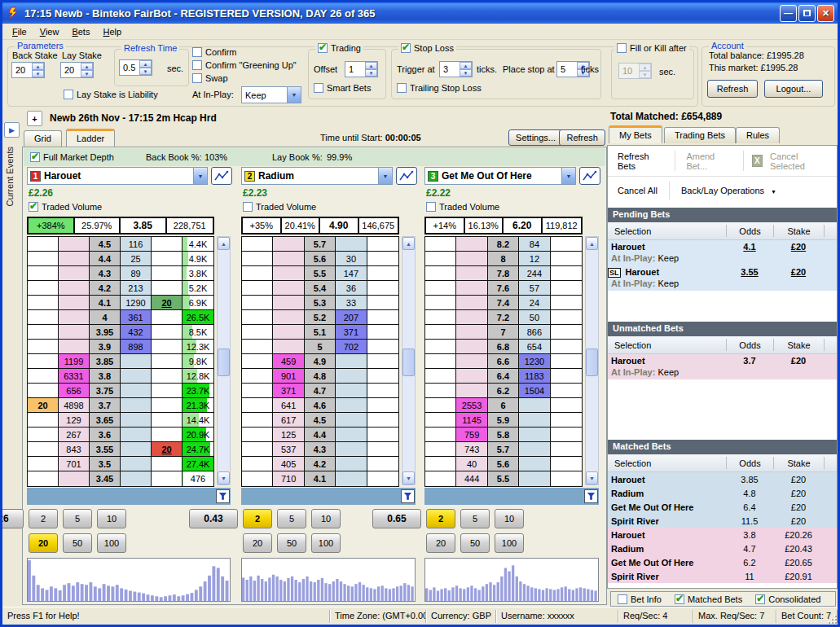 The height and width of the screenshot is (627, 840). What do you see at coordinates (136, 244) in the screenshot?
I see `back-amount-cell: 116` at bounding box center [136, 244].